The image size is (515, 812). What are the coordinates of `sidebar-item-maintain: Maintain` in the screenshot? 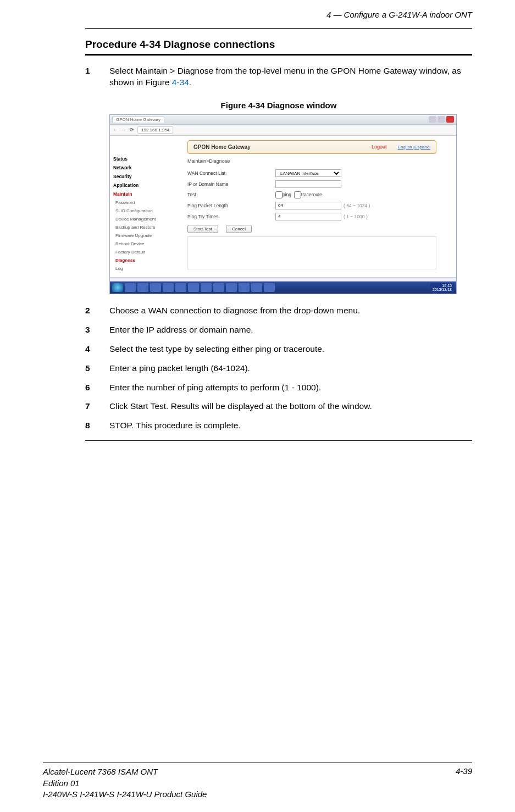 It's located at (139, 194).